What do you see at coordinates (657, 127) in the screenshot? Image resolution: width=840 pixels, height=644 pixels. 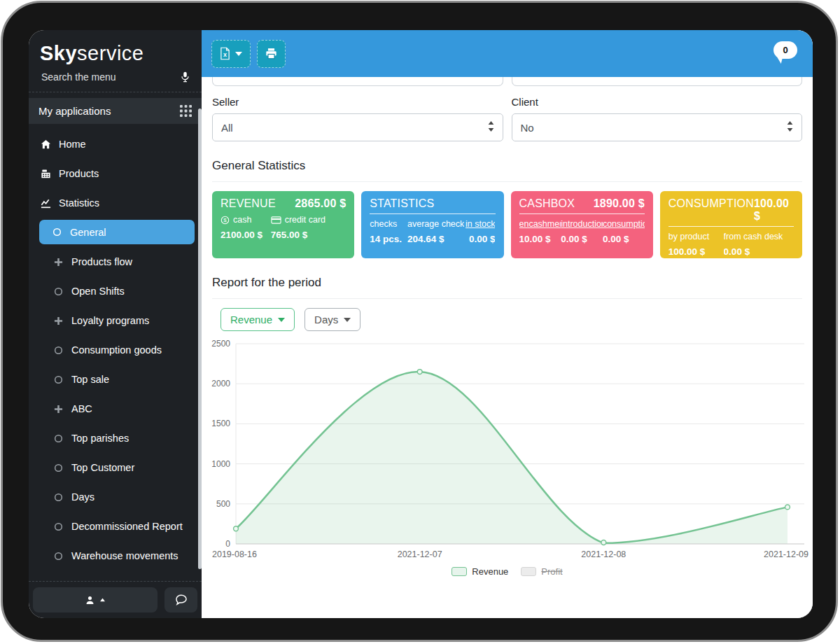 I see `client-select: No` at bounding box center [657, 127].